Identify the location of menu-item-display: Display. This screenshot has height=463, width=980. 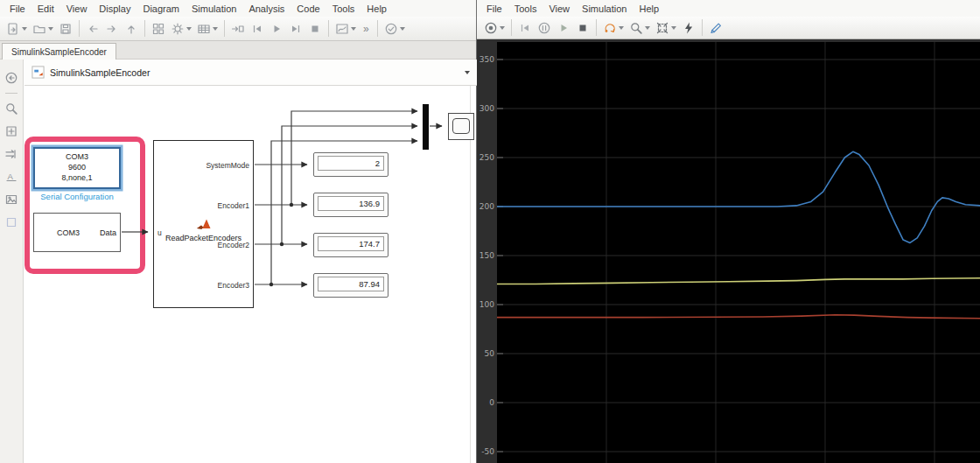
(115, 9).